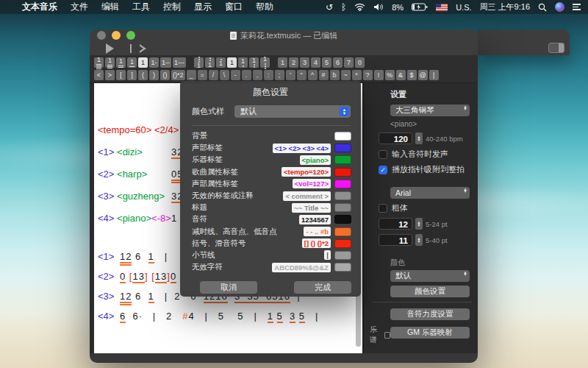 Image resolution: width=588 pixels, height=368 pixels. What do you see at coordinates (269, 75) in the screenshot?
I see `symbol-key: :` at bounding box center [269, 75].